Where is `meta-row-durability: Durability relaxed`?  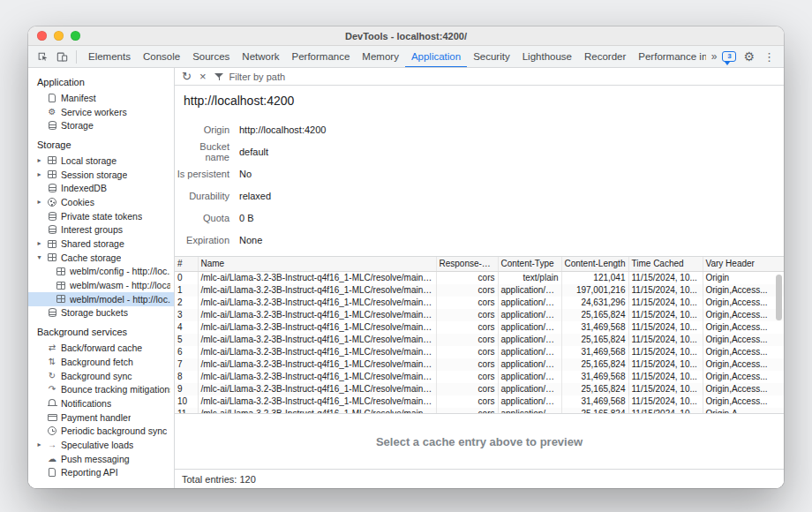
meta-row-durability: Durability relaxed is located at coordinates (479, 196).